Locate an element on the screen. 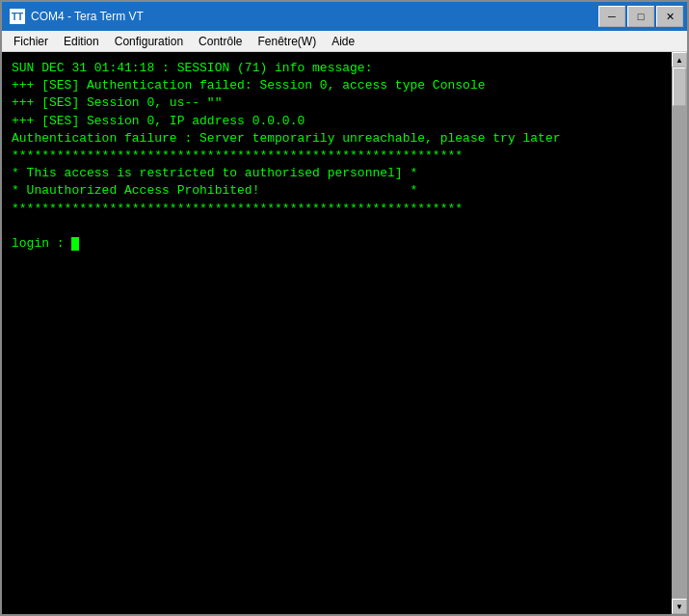 This screenshot has width=689, height=616. scrollbar-thumb is located at coordinates (679, 87).